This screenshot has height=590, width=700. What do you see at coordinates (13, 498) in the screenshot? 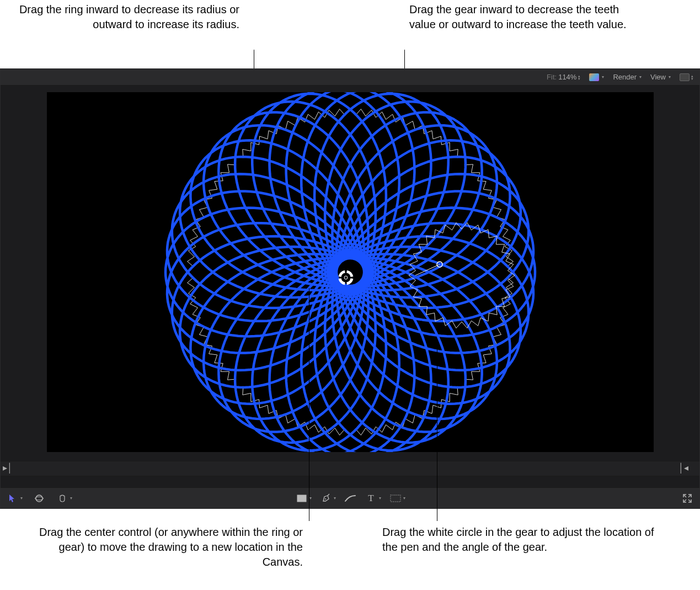
I see `arrow-cursor-icon` at bounding box center [13, 498].